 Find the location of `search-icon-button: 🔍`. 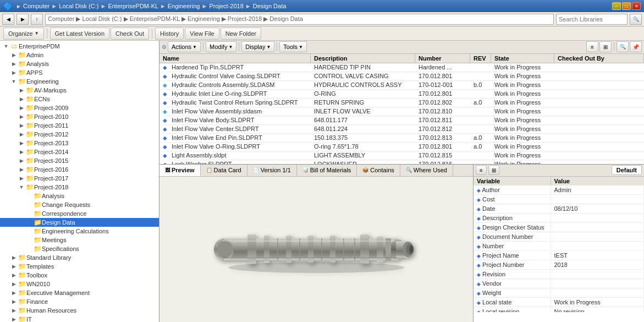

search-icon-button: 🔍 is located at coordinates (623, 47).